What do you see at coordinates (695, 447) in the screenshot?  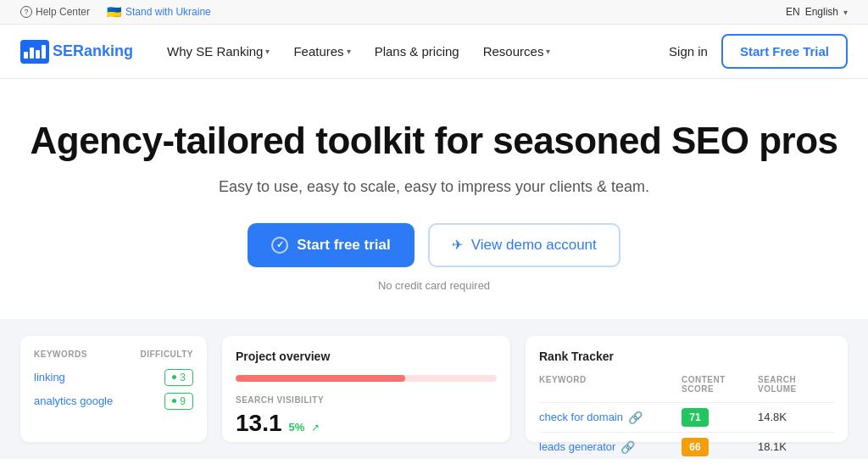 I see `score-badge-2: 66` at bounding box center [695, 447].